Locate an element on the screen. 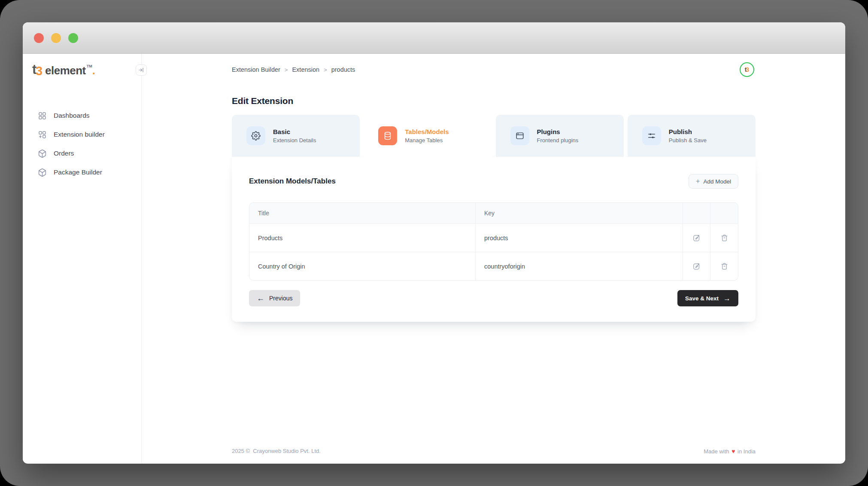  browser-icon is located at coordinates (520, 136).